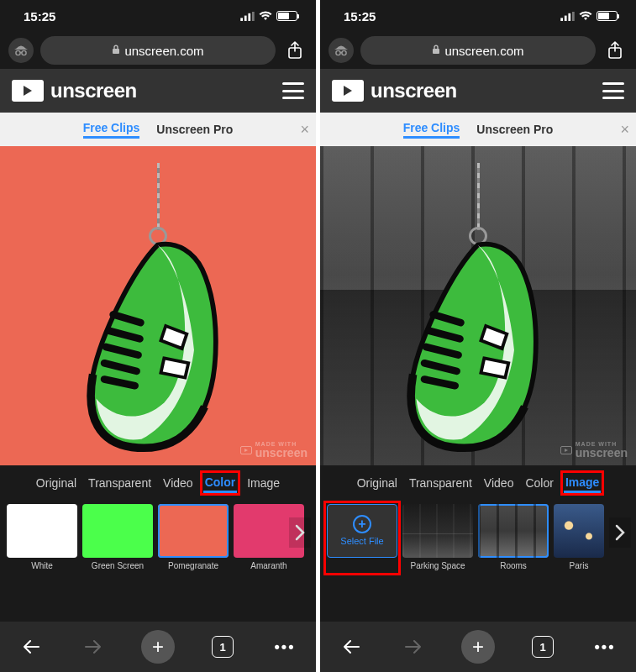  I want to click on plus-icon: +, so click(362, 524).